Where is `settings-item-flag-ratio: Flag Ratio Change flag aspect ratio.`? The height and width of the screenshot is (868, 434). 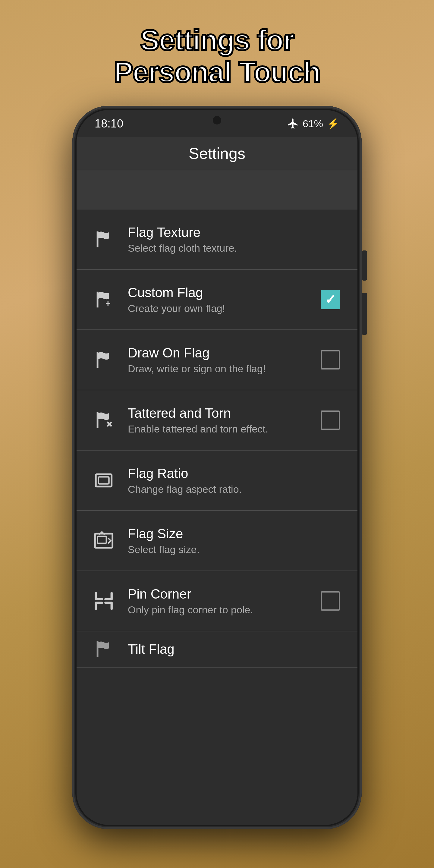
settings-item-flag-ratio: Flag Ratio Change flag aspect ratio. is located at coordinates (217, 480).